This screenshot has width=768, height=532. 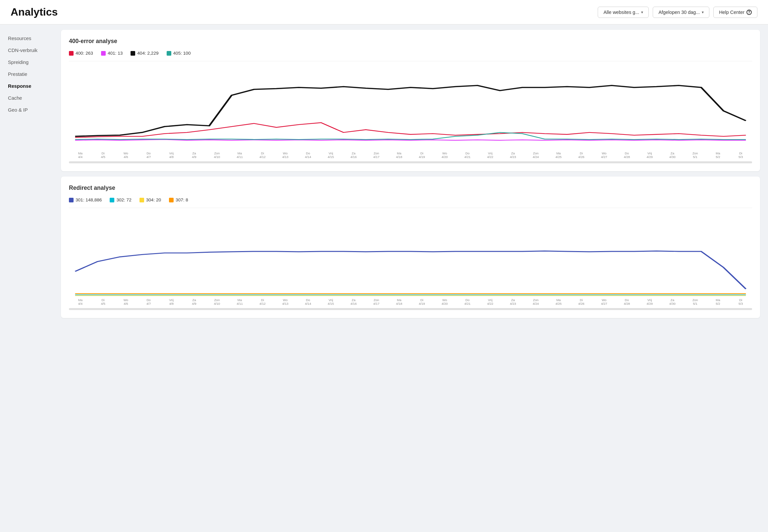 I want to click on error-chart-svg, so click(x=411, y=107).